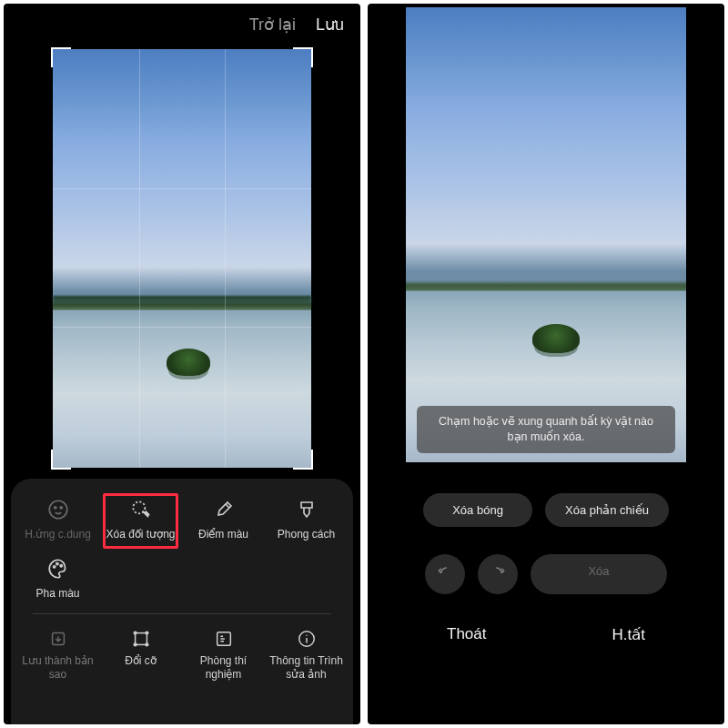  I want to click on tool-spot-color: Điểm màu, so click(224, 521).